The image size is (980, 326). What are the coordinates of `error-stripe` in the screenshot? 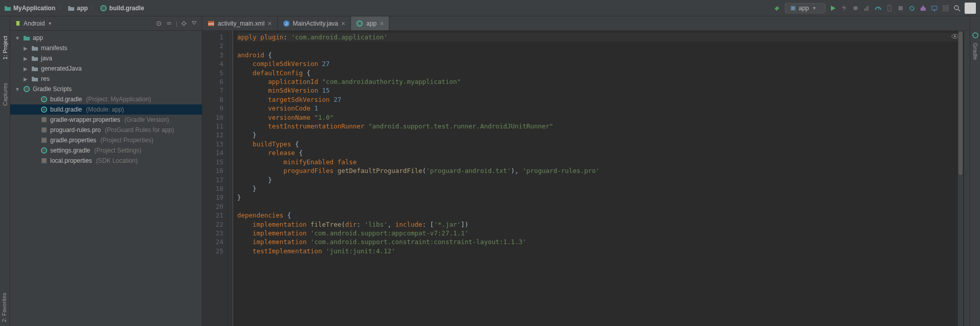 It's located at (967, 178).